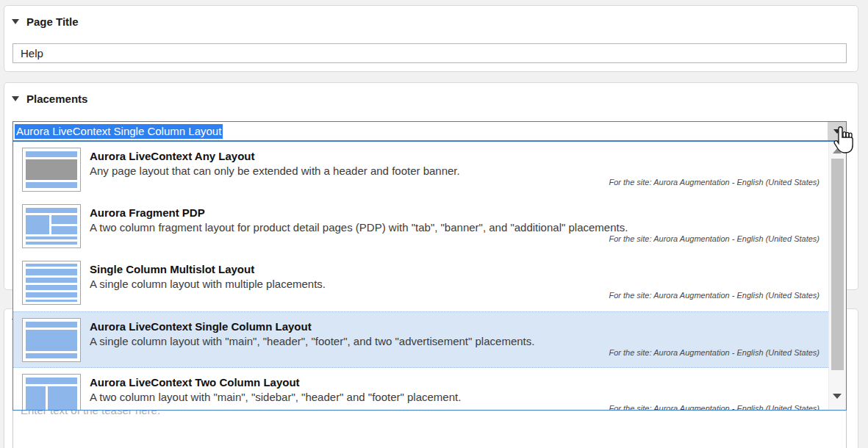  I want to click on layout-two-column-icon, so click(51, 392).